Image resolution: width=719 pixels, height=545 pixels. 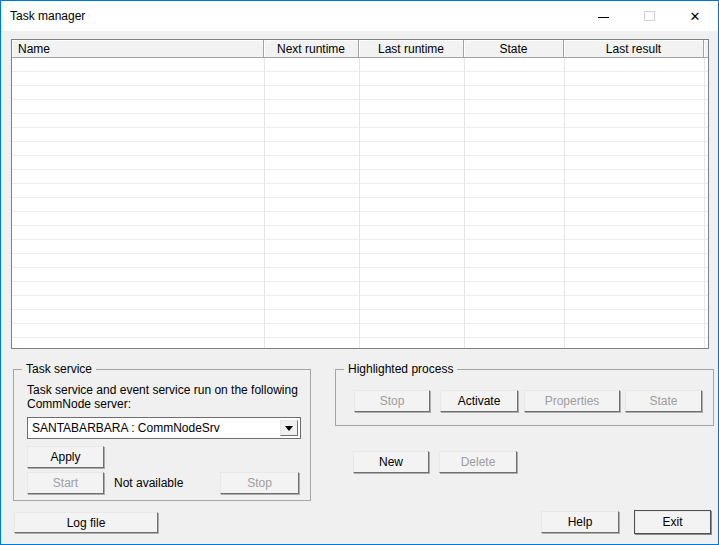 What do you see at coordinates (86, 522) in the screenshot?
I see `log-file-button: Log file` at bounding box center [86, 522].